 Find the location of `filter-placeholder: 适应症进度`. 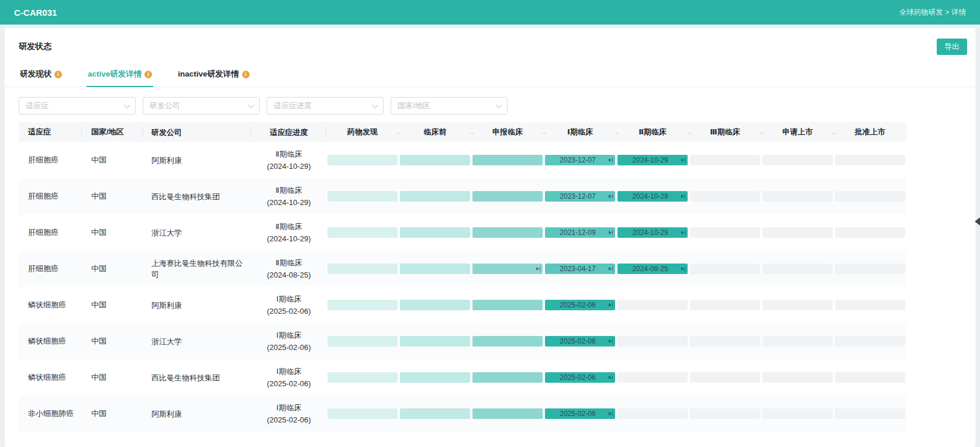

filter-placeholder: 适应症进度 is located at coordinates (292, 106).